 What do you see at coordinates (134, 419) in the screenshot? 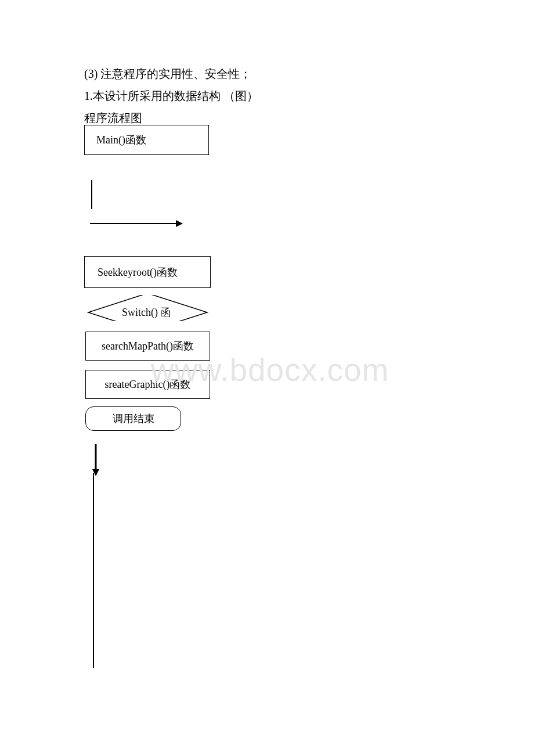
I see `node-label: 调用结束` at bounding box center [134, 419].